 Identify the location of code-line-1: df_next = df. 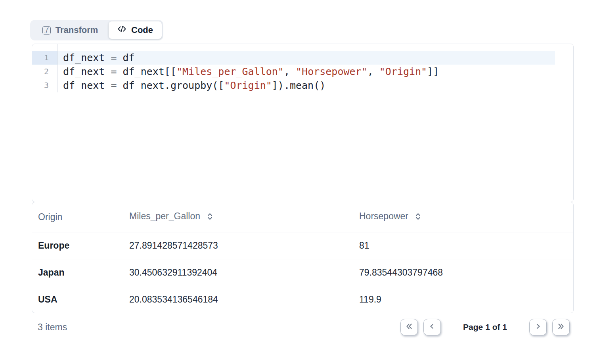
(306, 58).